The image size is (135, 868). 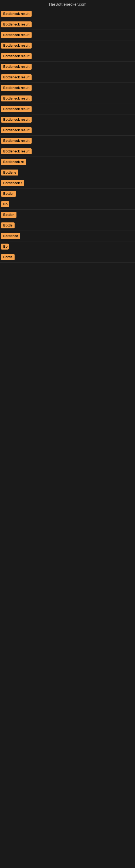 I want to click on result-row-23: Bo, so click(x=68, y=247).